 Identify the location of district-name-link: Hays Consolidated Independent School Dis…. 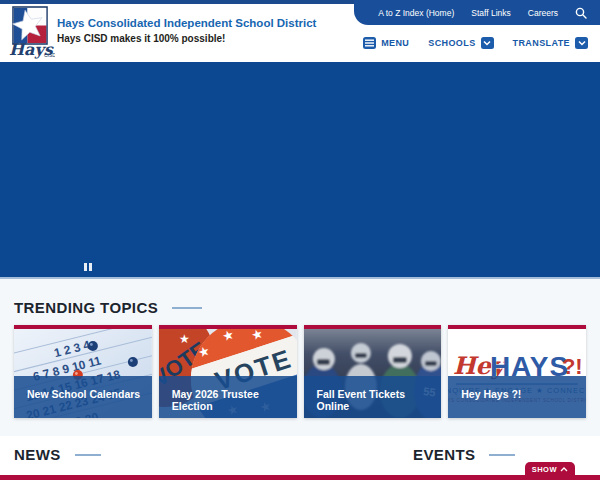
(186, 23).